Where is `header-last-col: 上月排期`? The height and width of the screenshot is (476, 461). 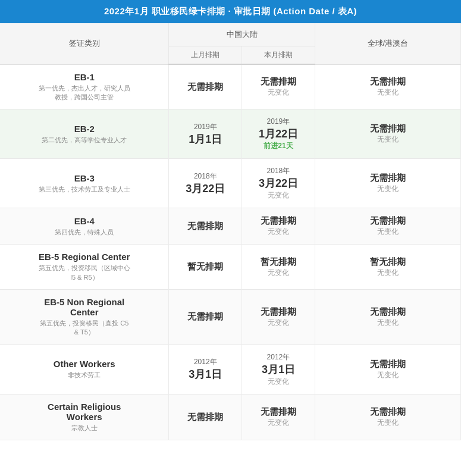 header-last-col: 上月排期 is located at coordinates (206, 56).